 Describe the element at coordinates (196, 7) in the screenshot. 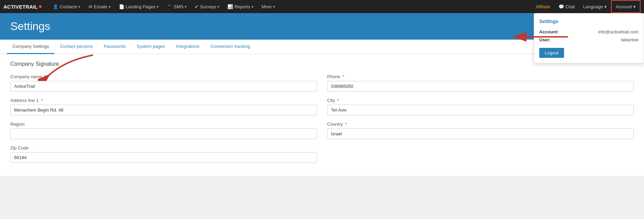

I see `surveys-icon: ✔` at that location.